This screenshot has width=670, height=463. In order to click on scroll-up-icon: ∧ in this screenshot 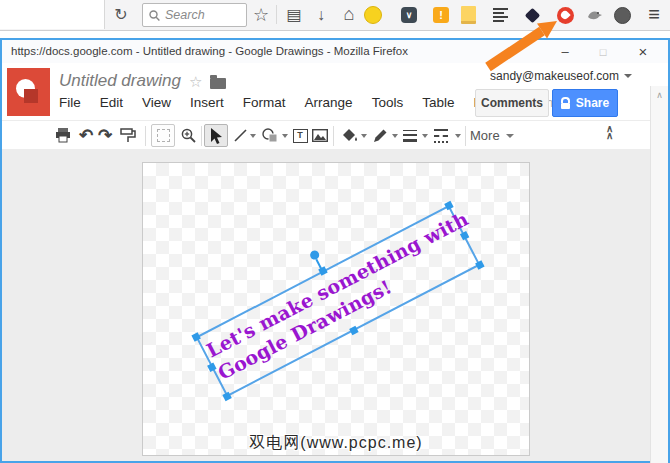, I will do `click(660, 95)`.